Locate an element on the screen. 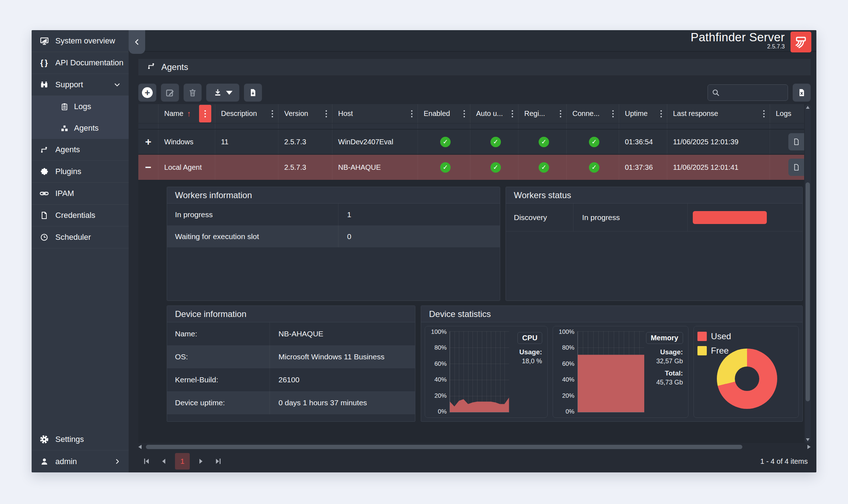 The width and height of the screenshot is (848, 504). column-header-description: Description is located at coordinates (247, 113).